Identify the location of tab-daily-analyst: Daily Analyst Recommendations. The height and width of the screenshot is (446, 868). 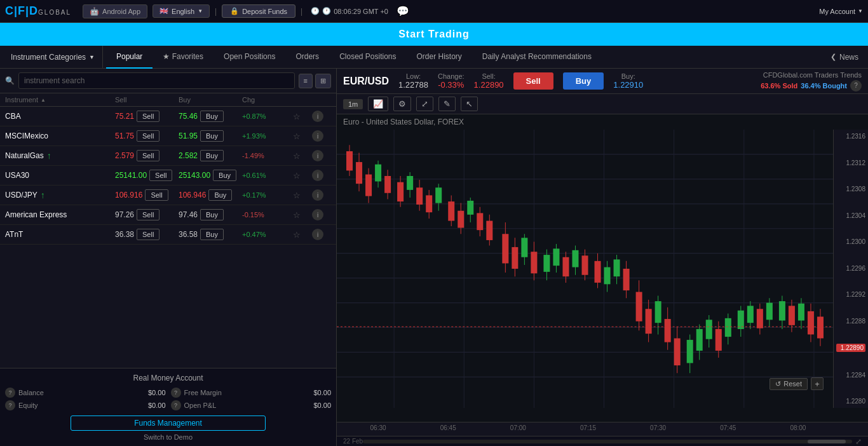
(537, 57).